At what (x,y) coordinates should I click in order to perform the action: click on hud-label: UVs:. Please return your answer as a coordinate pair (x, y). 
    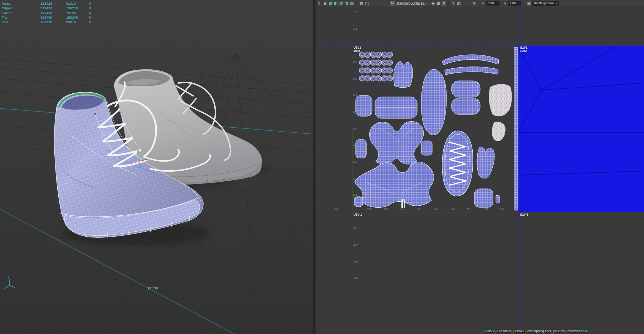
    Looking at the image, I should click on (21, 22).